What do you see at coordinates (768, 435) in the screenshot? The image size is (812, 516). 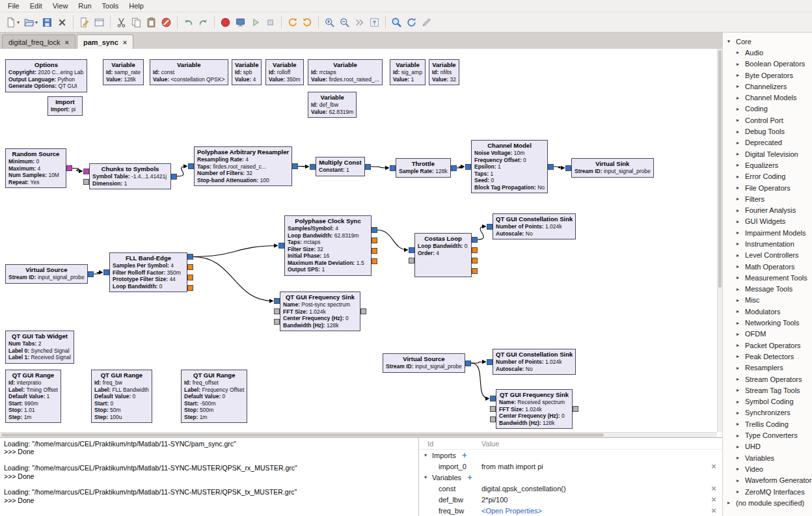 I see `sidebar-item-type-converters: ▸Type Converters` at bounding box center [768, 435].